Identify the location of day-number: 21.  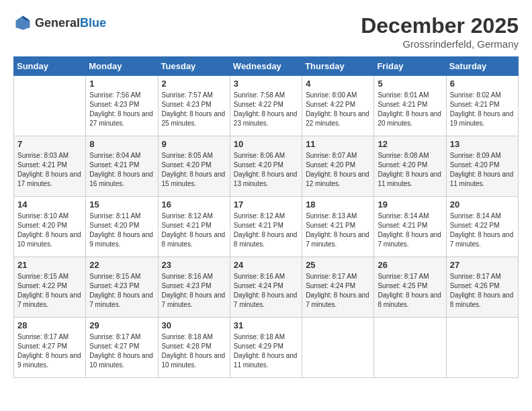
(50, 265).